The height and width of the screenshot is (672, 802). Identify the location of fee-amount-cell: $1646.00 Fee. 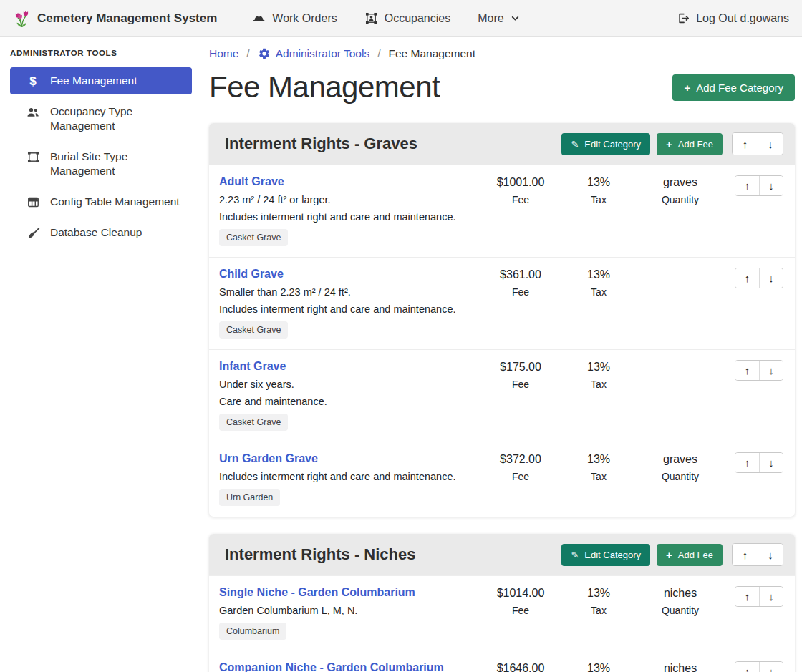
(521, 667).